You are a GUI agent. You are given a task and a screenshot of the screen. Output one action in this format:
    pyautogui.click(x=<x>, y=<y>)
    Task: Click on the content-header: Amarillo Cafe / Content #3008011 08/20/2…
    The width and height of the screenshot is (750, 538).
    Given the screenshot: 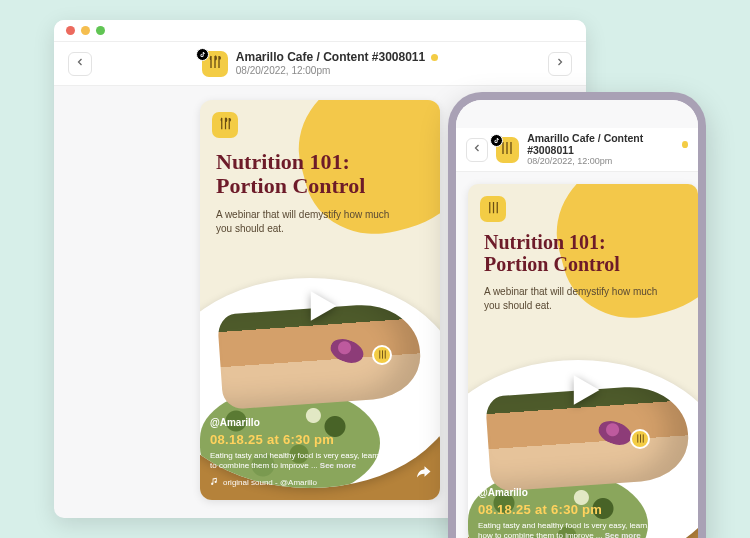 What is the action you would take?
    pyautogui.click(x=320, y=64)
    